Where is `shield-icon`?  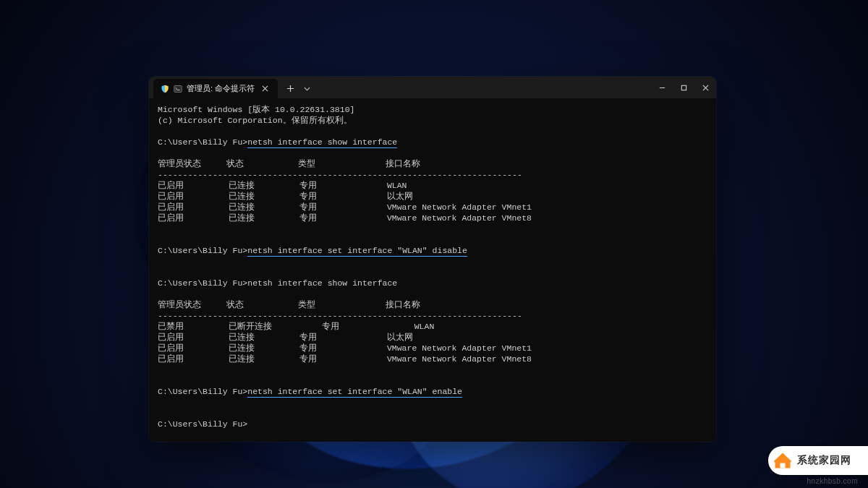
shield-icon is located at coordinates (165, 89).